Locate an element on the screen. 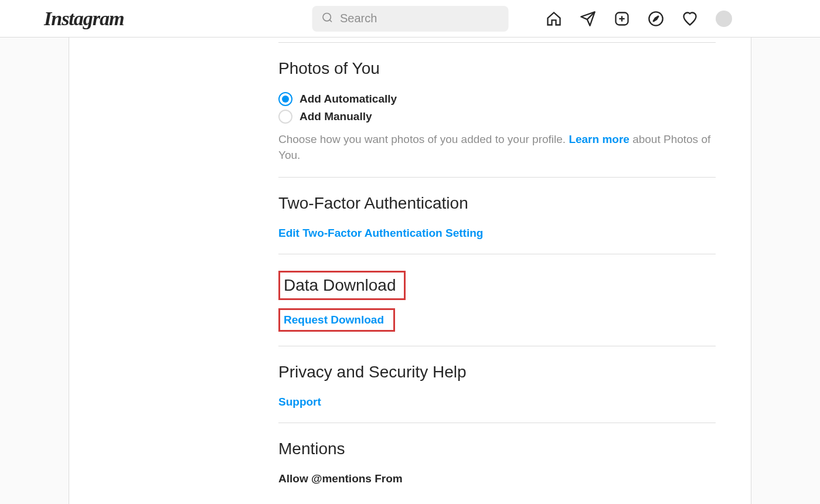 The height and width of the screenshot is (504, 820). data-download-section: Data Download Request Download is located at coordinates (497, 300).